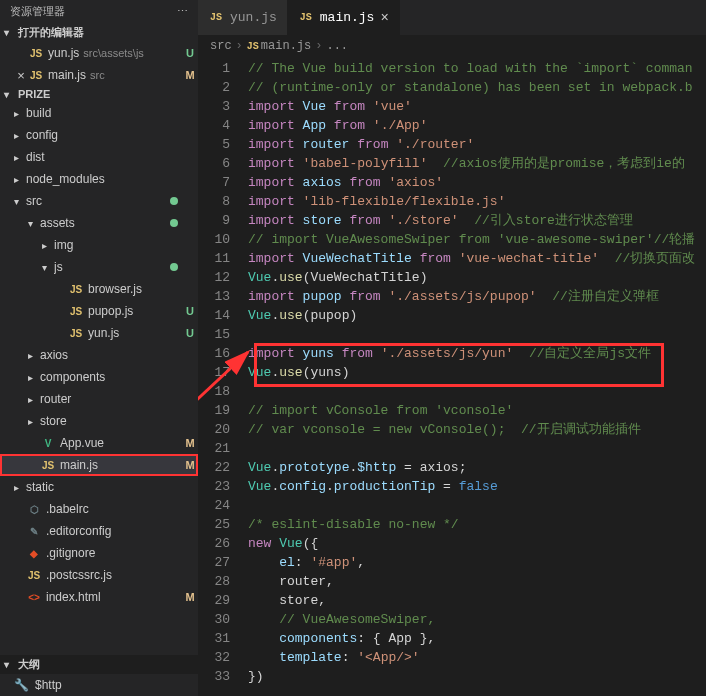 The width and height of the screenshot is (706, 696). I want to click on editor-tab: JSyun.js, so click(243, 18).